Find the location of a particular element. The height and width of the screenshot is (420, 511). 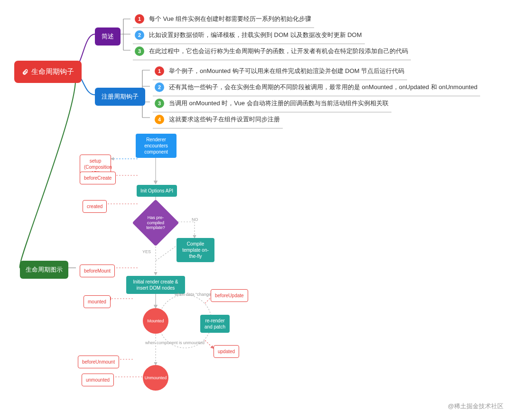

flow-unmounted-hook: unmounted is located at coordinates (98, 380).